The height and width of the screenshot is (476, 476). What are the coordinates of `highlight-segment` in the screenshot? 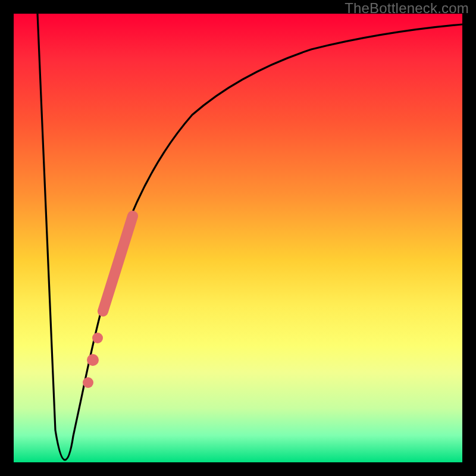 It's located at (118, 264).